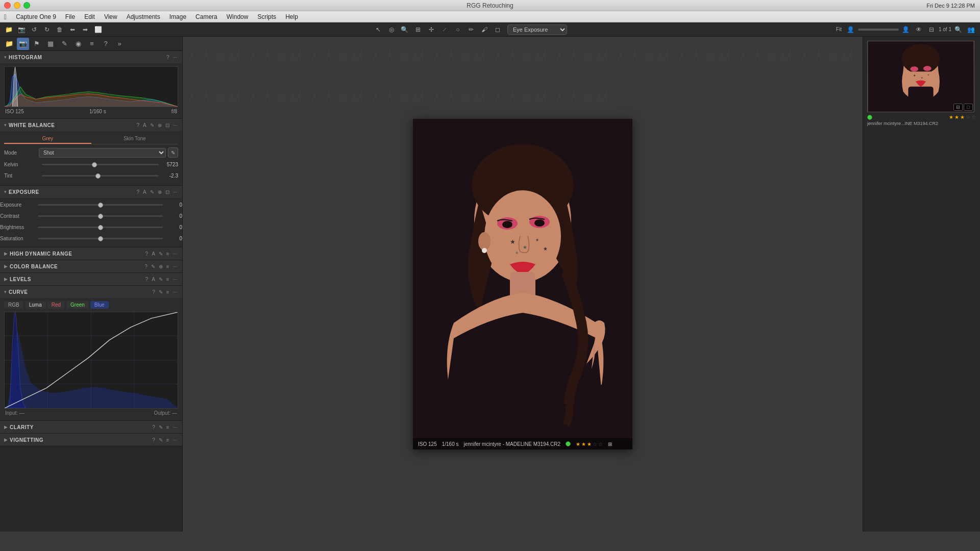 The image size is (980, 551). What do you see at coordinates (168, 280) in the screenshot?
I see `levels-list: ≡` at bounding box center [168, 280].